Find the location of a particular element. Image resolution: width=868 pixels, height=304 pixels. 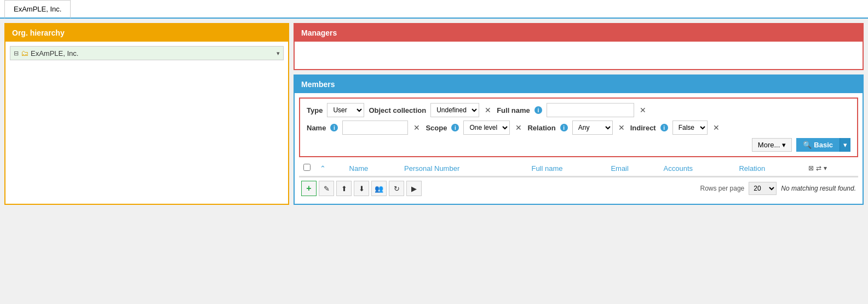

managers-section: Managers is located at coordinates (578, 47).